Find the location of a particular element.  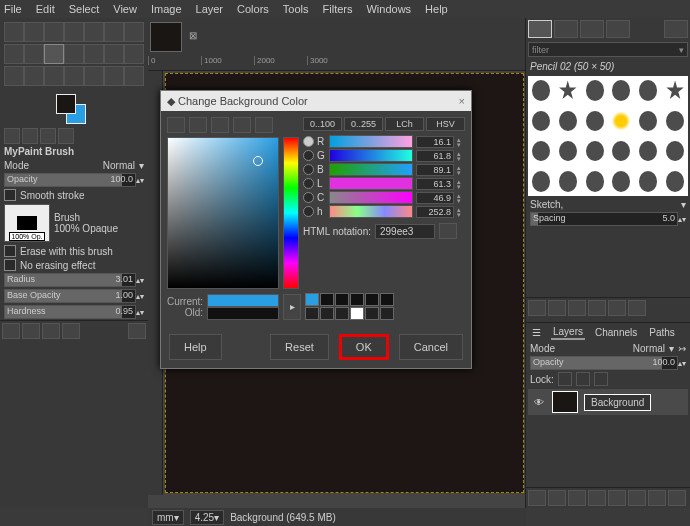

ok-button: OK is located at coordinates (364, 347).